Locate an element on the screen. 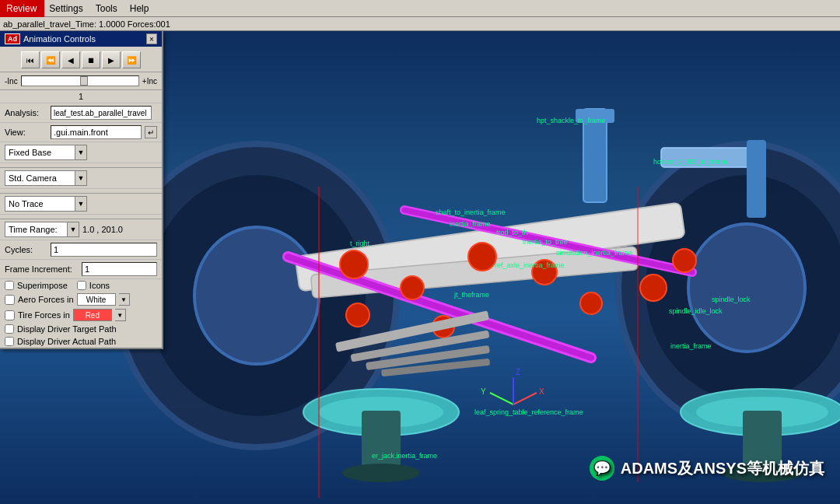 The height and width of the screenshot is (504, 840). tire-color-box: Red is located at coordinates (93, 315).